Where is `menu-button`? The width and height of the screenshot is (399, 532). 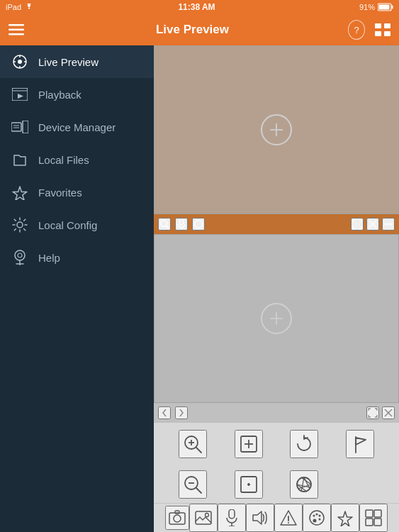
menu-button is located at coordinates (16, 30).